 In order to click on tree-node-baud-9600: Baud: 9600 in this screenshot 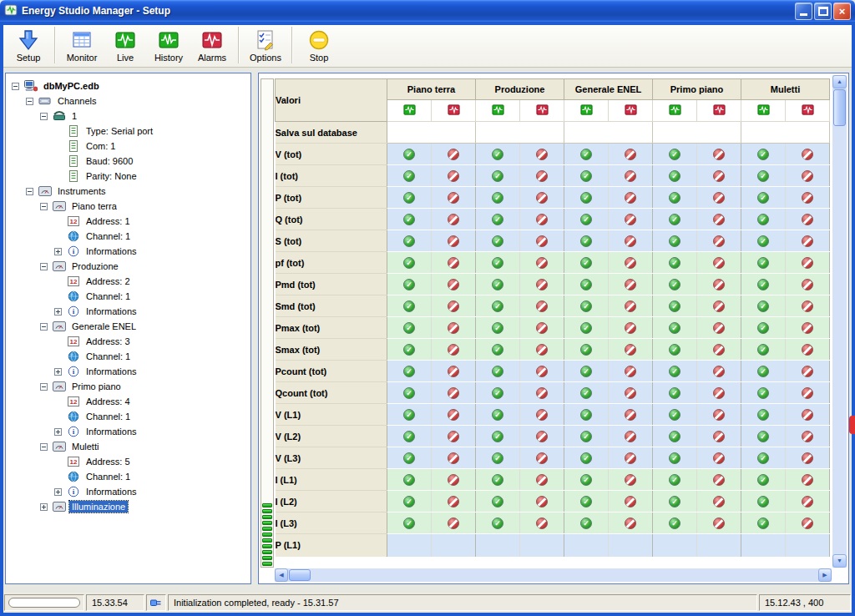, I will do `click(129, 161)`.